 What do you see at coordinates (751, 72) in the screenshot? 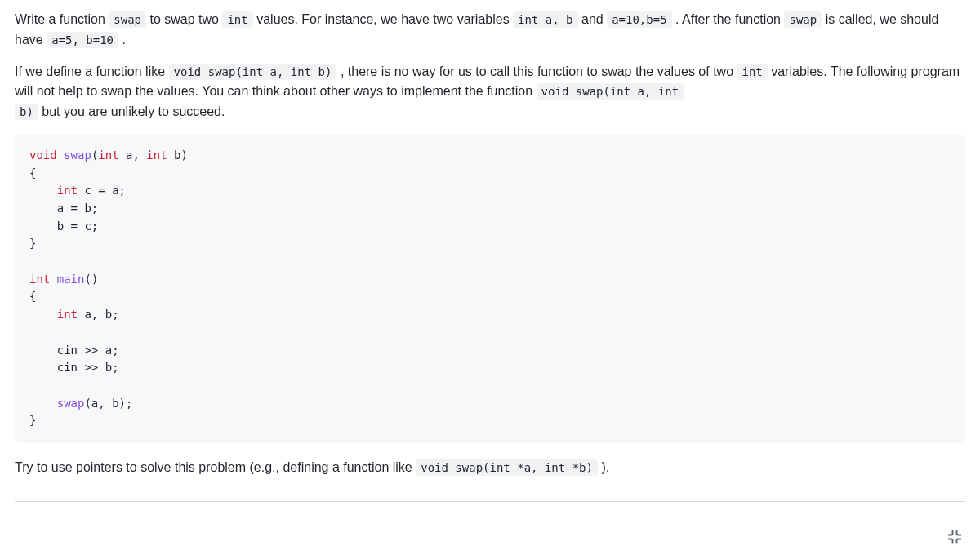
I see `inline-code-int2: int` at bounding box center [751, 72].